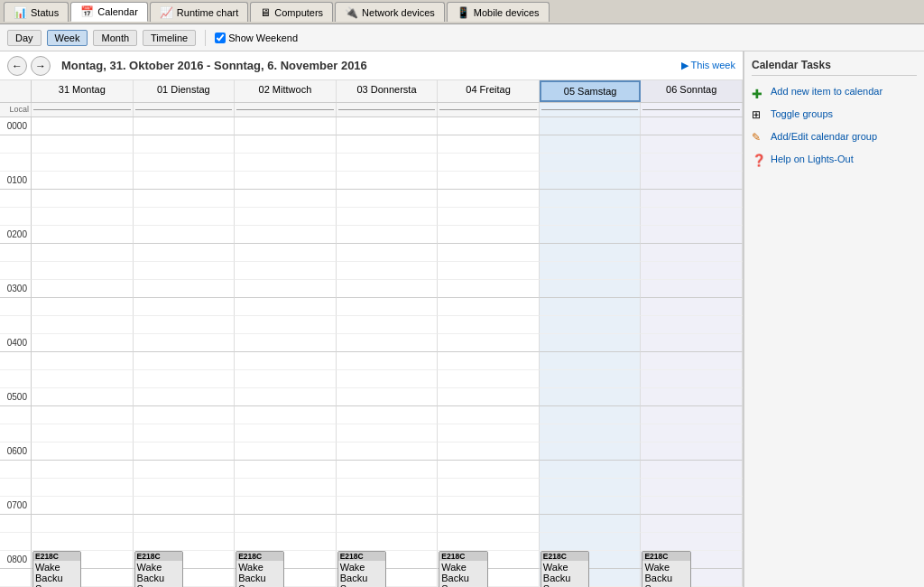  Describe the element at coordinates (463, 569) in the screenshot. I see `cal-event-8: E218CWakeBackuSaveenerg08:00 ↺` at that location.